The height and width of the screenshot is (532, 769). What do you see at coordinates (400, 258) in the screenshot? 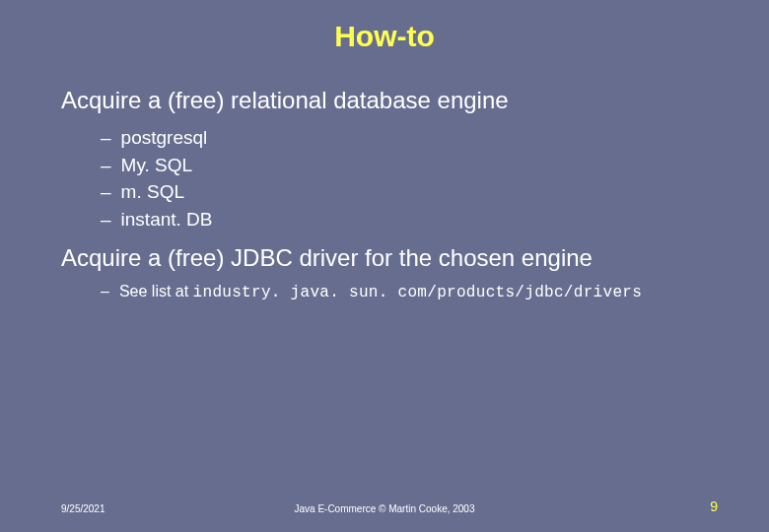
I see `section-2-heading: Acquire a (free) JDBC driver for the cho…` at bounding box center [400, 258].